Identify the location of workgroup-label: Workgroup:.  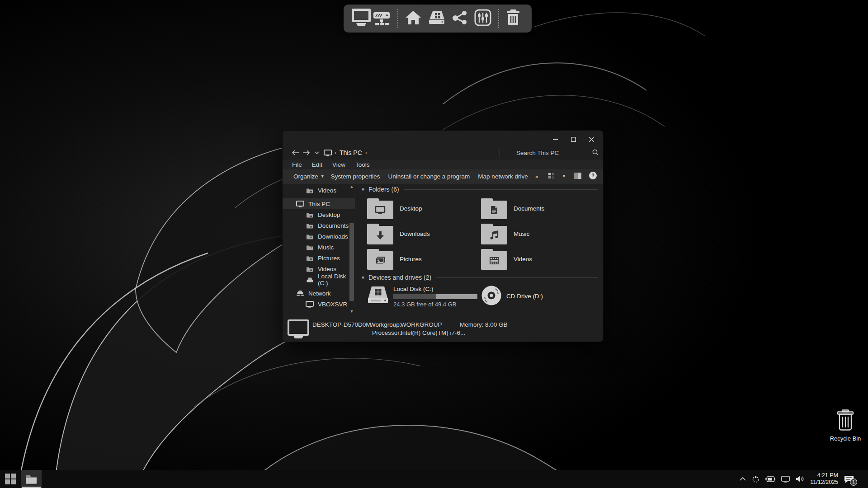
(386, 324).